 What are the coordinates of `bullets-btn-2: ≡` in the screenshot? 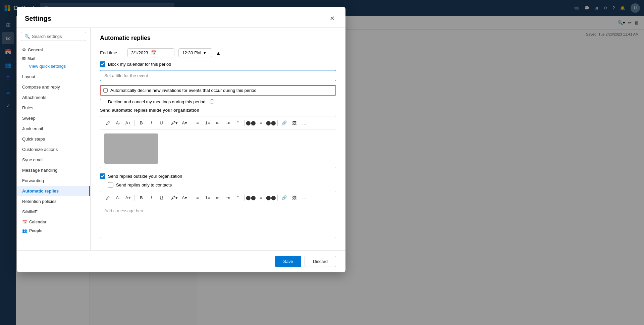 It's located at (198, 198).